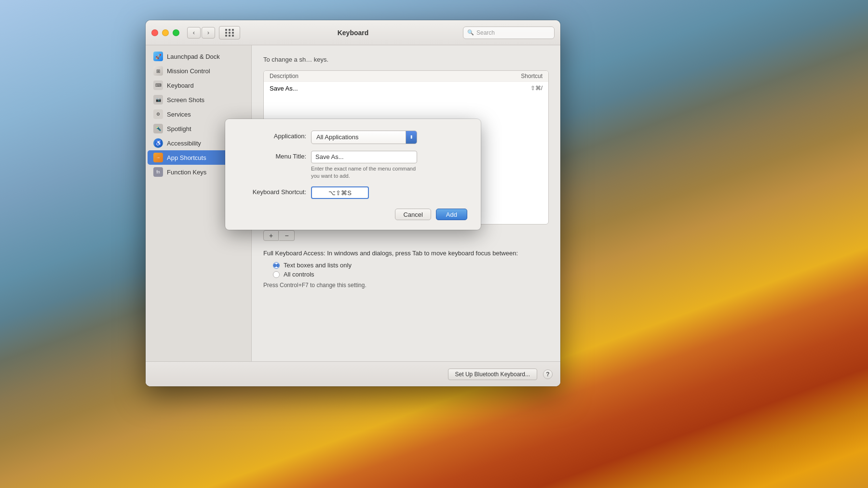 This screenshot has width=868, height=488. Describe the element at coordinates (165, 33) in the screenshot. I see `minimize-button` at that location.